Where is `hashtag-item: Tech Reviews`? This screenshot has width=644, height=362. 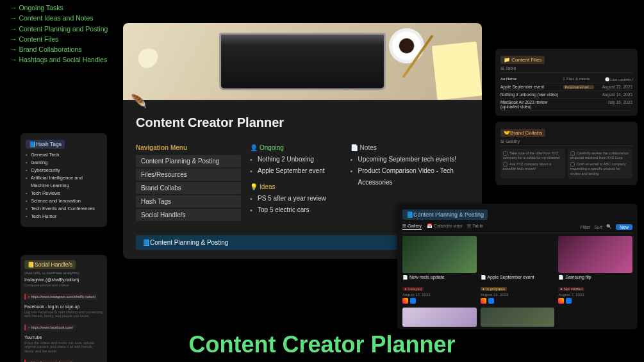
hashtag-item: Tech Reviews is located at coordinates (64, 193).